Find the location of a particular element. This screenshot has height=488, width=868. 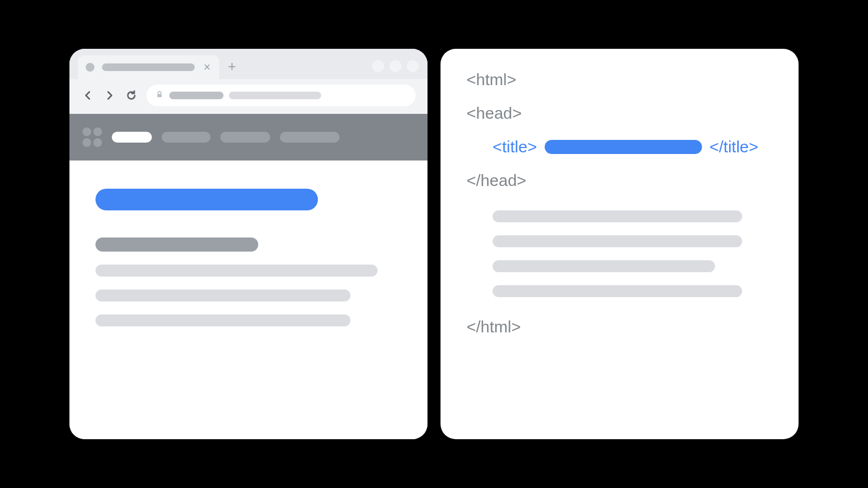

tab-strip: × + is located at coordinates (248, 64).